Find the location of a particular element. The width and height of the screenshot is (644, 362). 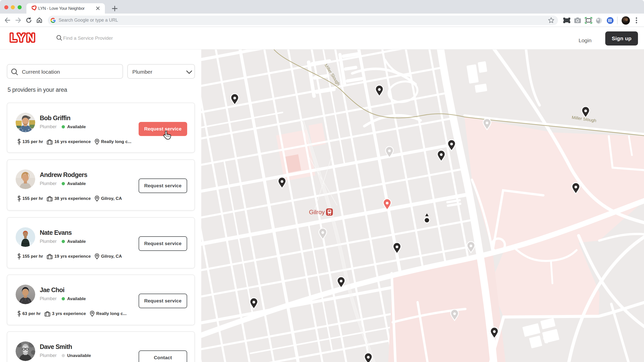

svg-text: LYN is located at coordinates (23, 38).